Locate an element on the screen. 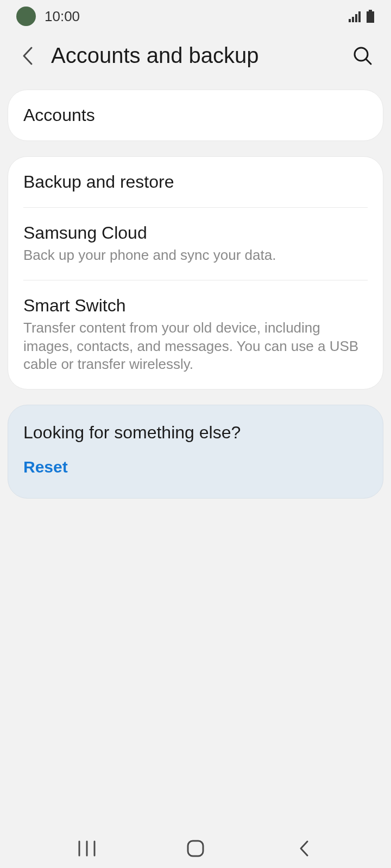 The height and width of the screenshot is (868, 391). item-subtitle: Back up your phone and sync your data. is located at coordinates (195, 256).